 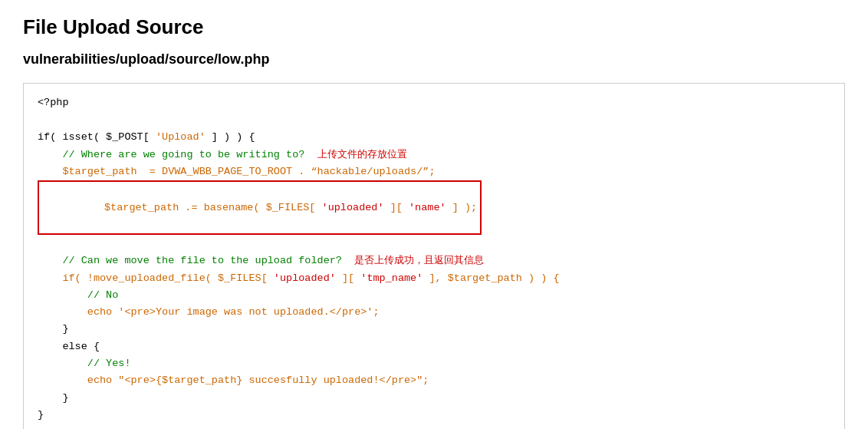 What do you see at coordinates (434, 364) in the screenshot?
I see `code-line: // Yes!` at bounding box center [434, 364].